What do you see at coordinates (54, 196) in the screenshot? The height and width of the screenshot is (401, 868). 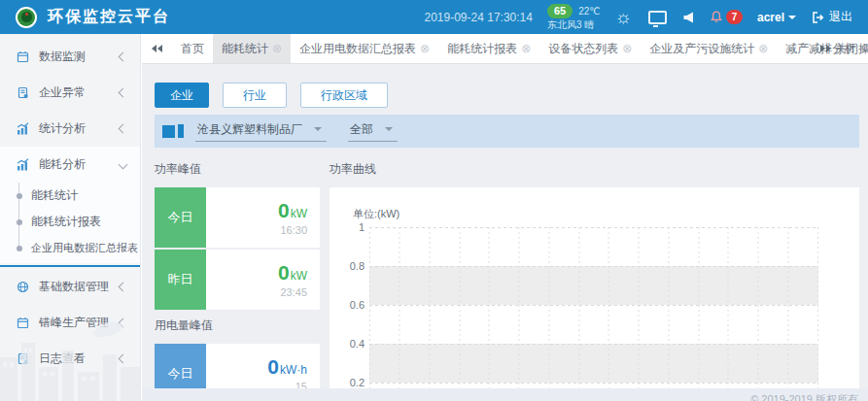 I see `sidebar-subitem-label: 能耗统计` at bounding box center [54, 196].